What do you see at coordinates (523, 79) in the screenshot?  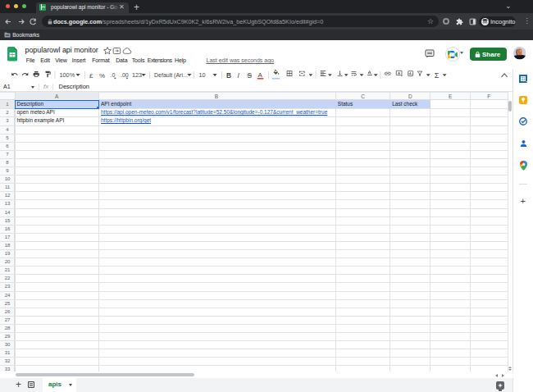 I see `svg-text: 31` at bounding box center [523, 79].